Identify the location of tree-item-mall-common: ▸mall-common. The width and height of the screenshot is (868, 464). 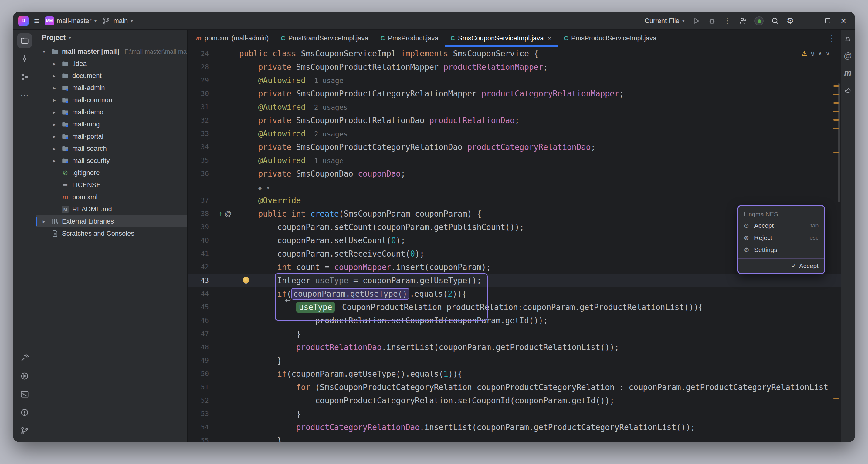
(112, 100).